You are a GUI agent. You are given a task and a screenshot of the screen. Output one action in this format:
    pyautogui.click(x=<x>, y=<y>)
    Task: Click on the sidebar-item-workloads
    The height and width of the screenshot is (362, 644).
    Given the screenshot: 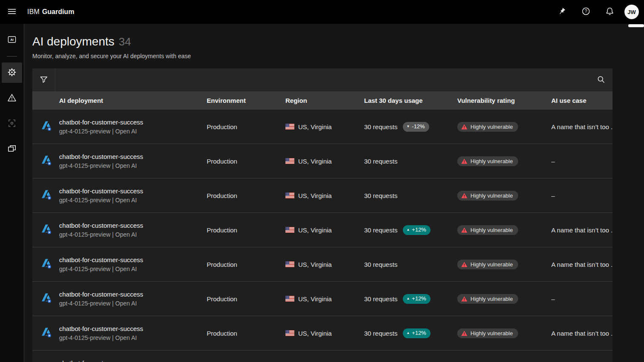 What is the action you would take?
    pyautogui.click(x=12, y=149)
    